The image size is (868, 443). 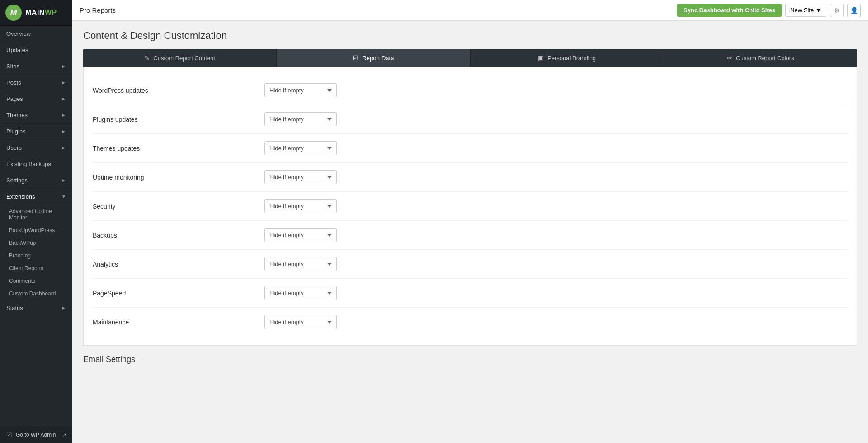 What do you see at coordinates (470, 177) in the screenshot?
I see `settings-row-uptime-monitoring: Uptime monitoringHide if emptyAlways sho…` at bounding box center [470, 177].